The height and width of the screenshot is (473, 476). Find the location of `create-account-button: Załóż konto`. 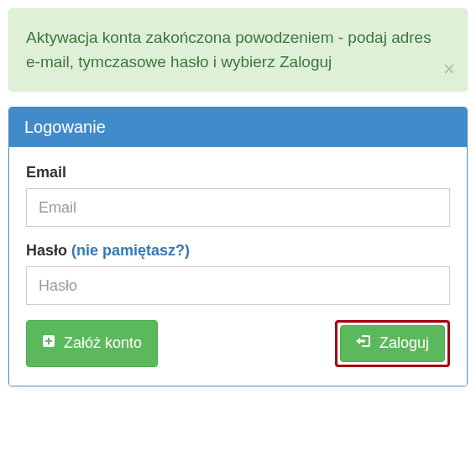

create-account-button: Załóż konto is located at coordinates (92, 344).